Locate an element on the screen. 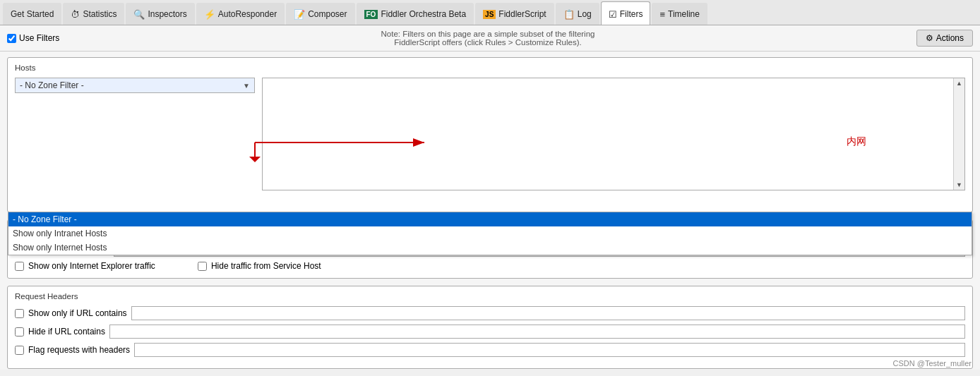  use-filters-checkbox-label: Use Filters is located at coordinates (33, 38).